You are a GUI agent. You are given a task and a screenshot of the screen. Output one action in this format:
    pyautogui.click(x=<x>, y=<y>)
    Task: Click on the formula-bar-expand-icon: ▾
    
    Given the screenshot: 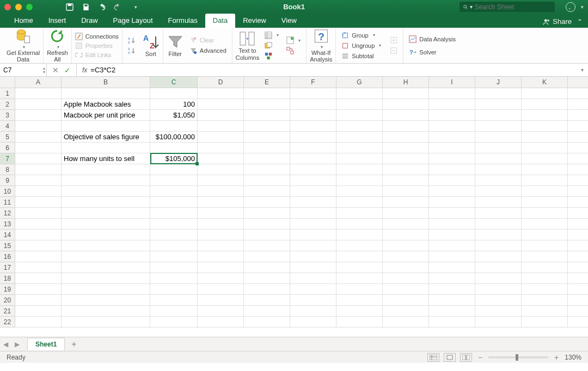 What is the action you would take?
    pyautogui.click(x=583, y=70)
    